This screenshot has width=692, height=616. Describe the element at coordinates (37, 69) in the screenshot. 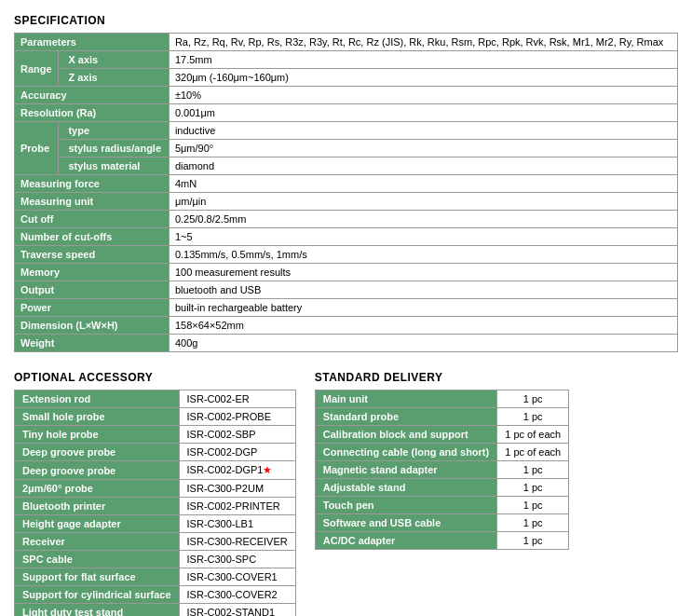

I see `range-label: Range` at that location.